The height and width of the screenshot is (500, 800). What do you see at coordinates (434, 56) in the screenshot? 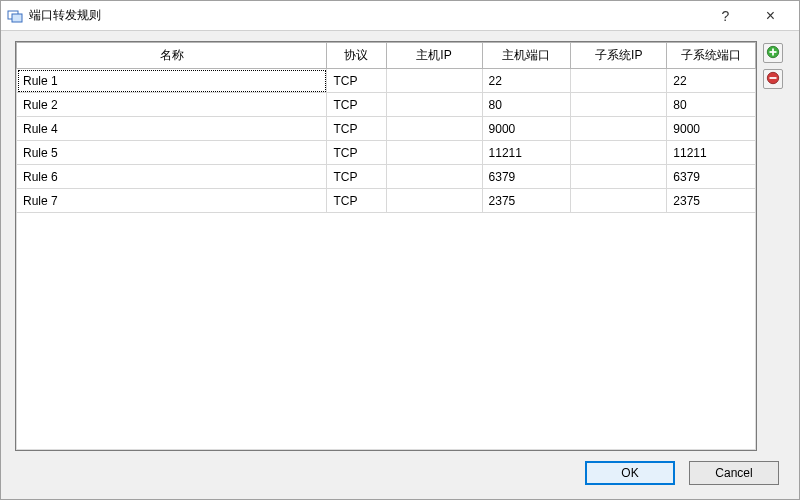
I see `col-host-ip: 主机IP` at bounding box center [434, 56].